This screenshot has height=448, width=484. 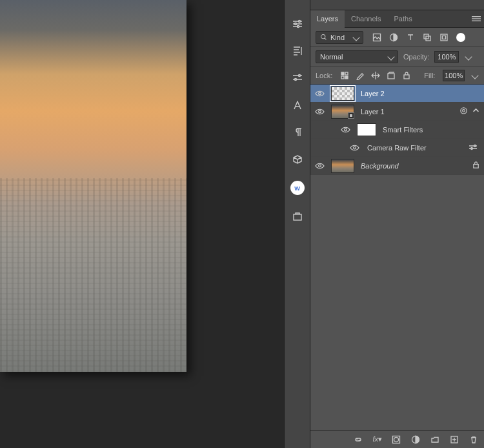 I want to click on layer-mask-icon, so click(x=396, y=440).